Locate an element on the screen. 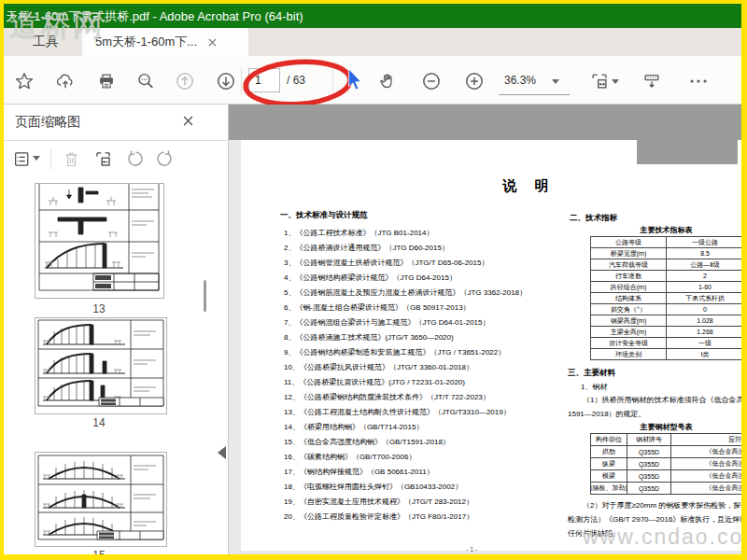 This screenshot has width=747, height=560. table-row: 环境类别Ⅰ类 is located at coordinates (667, 354).